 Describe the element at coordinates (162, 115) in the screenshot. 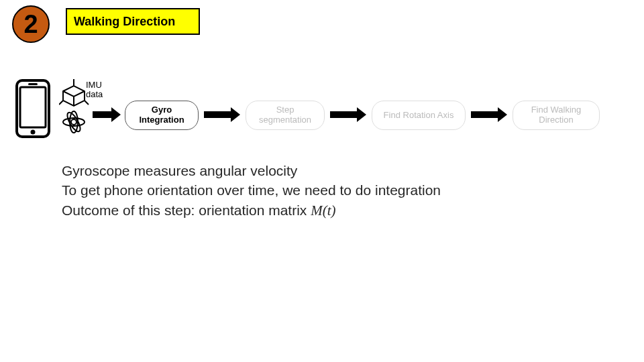

I see `flow-node-label: Gyro Integration` at that location.